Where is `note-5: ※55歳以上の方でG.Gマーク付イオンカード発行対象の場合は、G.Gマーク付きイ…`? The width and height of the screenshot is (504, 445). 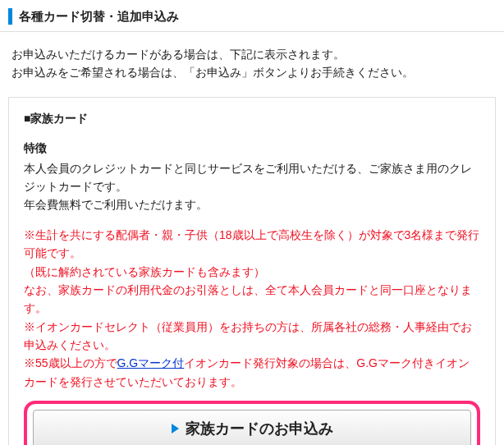
note-5: ※55歳以上の方でG.Gマーク付イオンカード発行対象の場合は、G.Gマーク付きイ… is located at coordinates (252, 373).